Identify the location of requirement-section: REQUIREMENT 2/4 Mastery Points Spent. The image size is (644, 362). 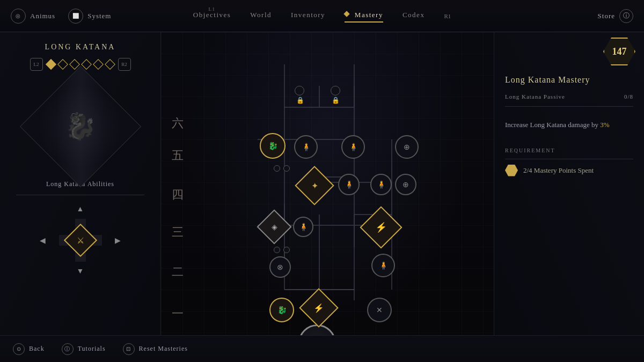
(569, 162).